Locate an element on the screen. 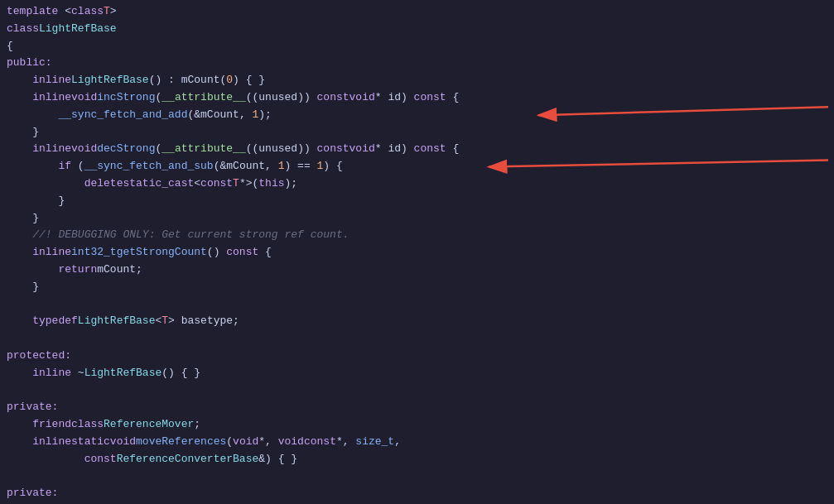 This screenshot has height=504, width=834. code-line: inline static void moveReferences(void*,… is located at coordinates (417, 442).